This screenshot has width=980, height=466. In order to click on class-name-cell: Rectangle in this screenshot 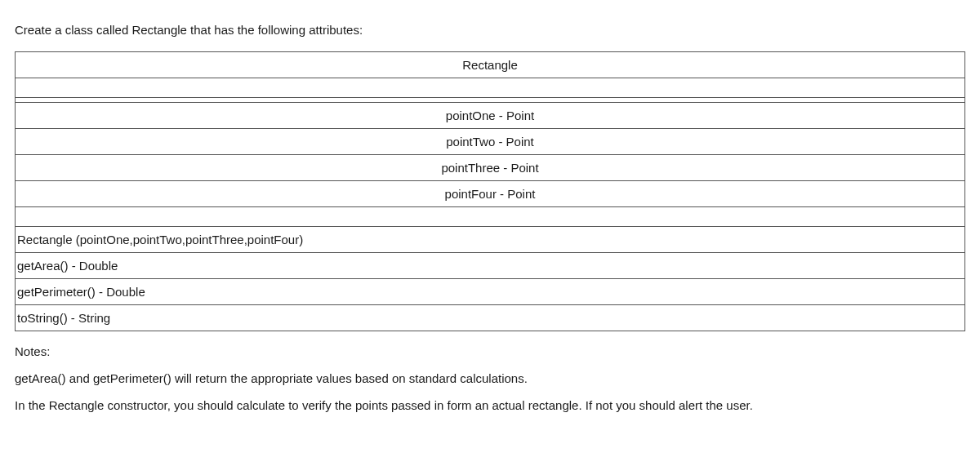, I will do `click(490, 65)`.